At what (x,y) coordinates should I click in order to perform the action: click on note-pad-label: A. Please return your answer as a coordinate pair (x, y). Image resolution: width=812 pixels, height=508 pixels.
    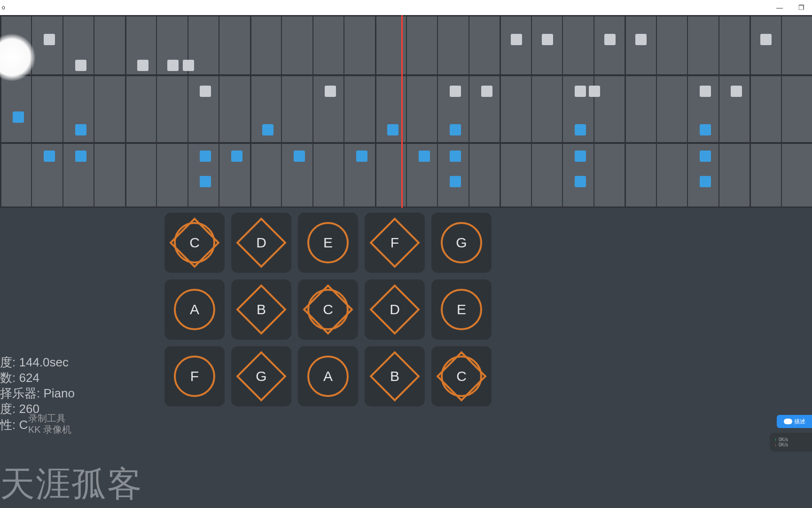
    Looking at the image, I should click on (328, 376).